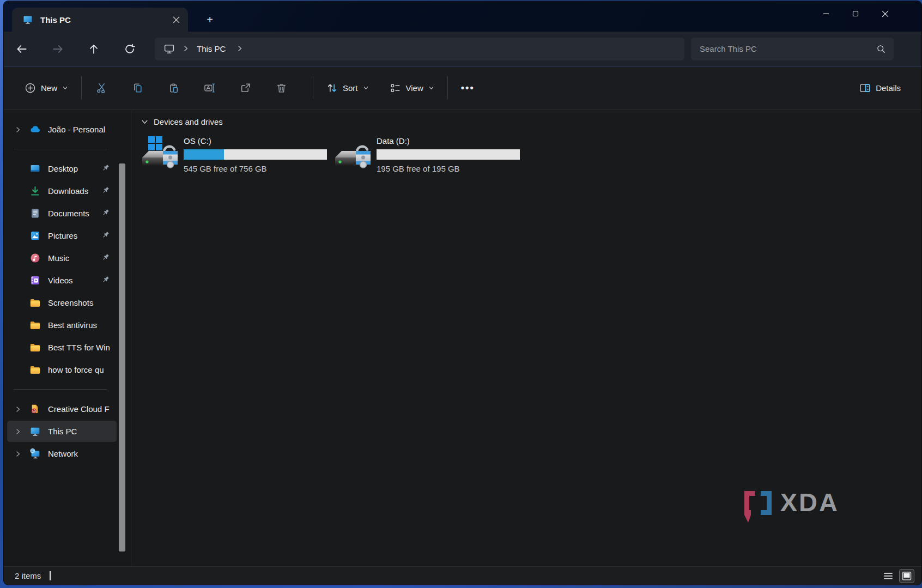 The height and width of the screenshot is (588, 922). Describe the element at coordinates (100, 20) in the screenshot. I see `tab-this-pc: This PC` at that location.